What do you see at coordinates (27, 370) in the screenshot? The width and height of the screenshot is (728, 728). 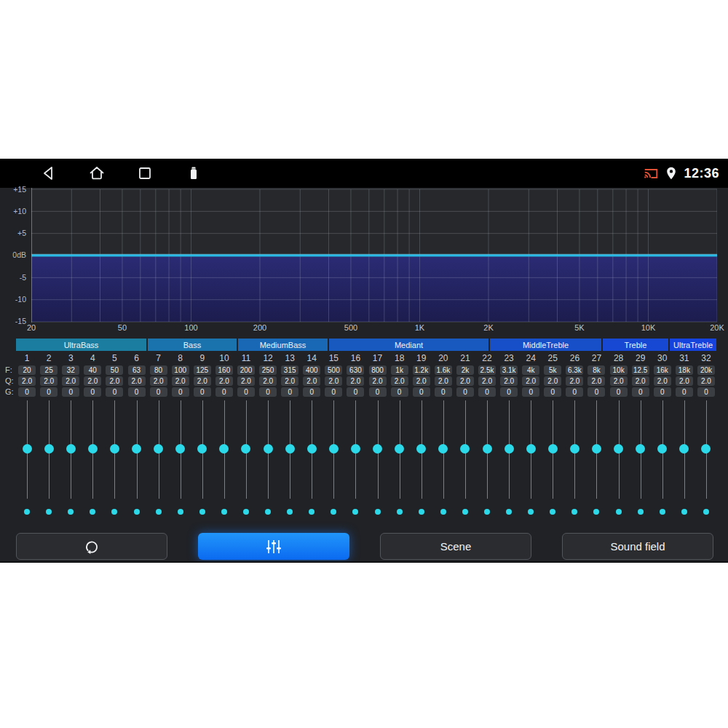 I see `frequency-value: 20` at bounding box center [27, 370].